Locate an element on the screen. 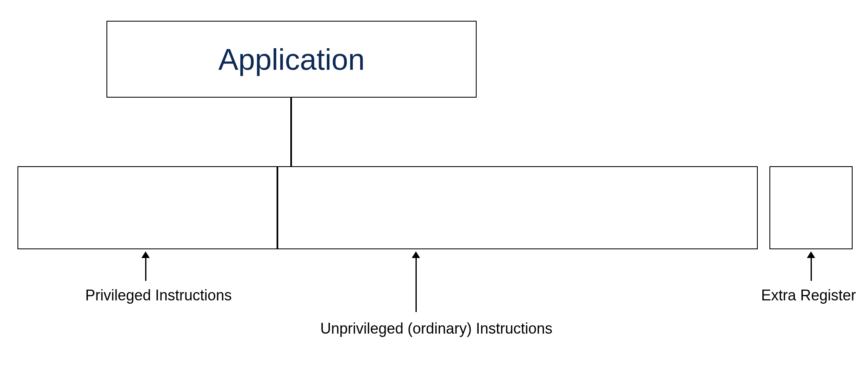 This screenshot has width=868, height=381. label-extra: Extra Register is located at coordinates (809, 295).